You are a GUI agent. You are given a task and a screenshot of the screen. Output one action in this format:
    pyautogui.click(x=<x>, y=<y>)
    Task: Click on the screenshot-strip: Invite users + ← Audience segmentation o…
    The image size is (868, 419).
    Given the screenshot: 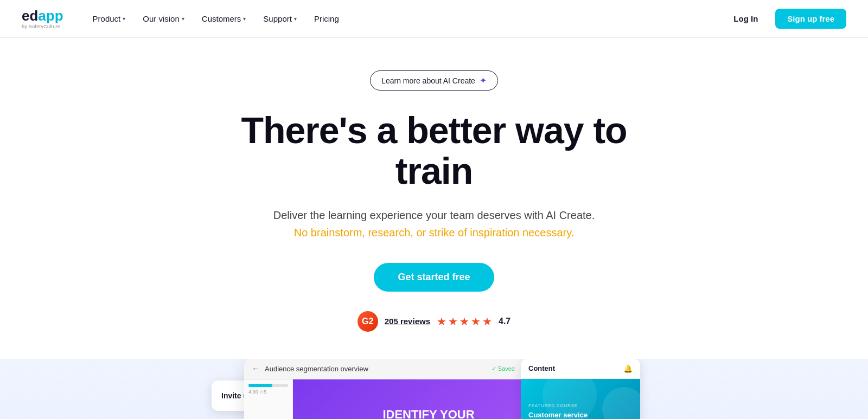 What is the action you would take?
    pyautogui.click(x=434, y=389)
    